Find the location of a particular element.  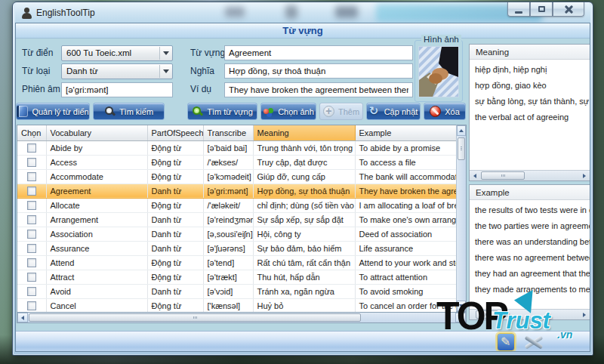

image-groupbox-label: Hình ảnh is located at coordinates (441, 39).